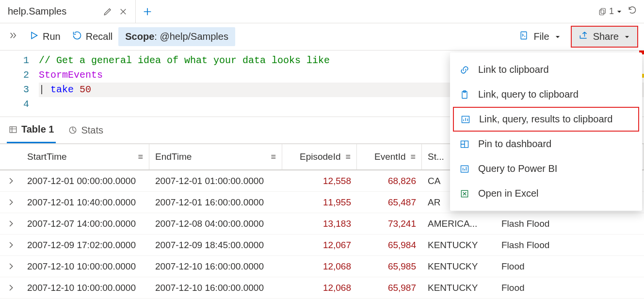 The height and width of the screenshot is (303, 644). Describe the element at coordinates (606, 37) in the screenshot. I see `share-label: Share` at that location.